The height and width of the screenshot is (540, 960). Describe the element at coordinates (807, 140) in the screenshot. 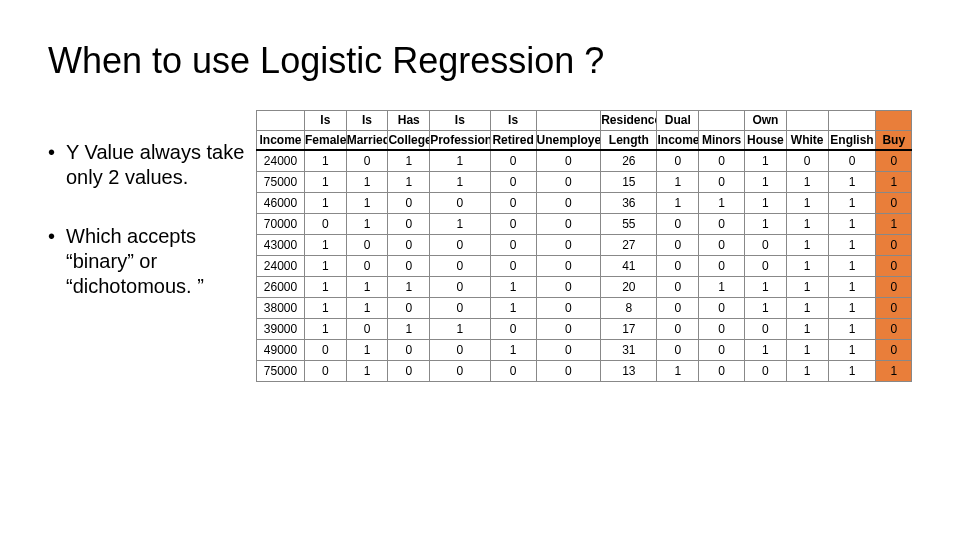

I see `column-header: White` at that location.